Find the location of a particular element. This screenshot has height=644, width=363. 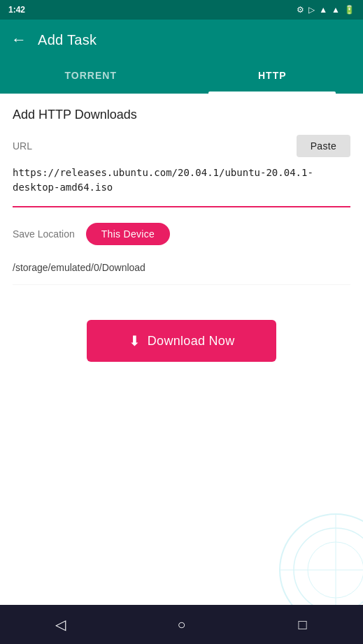

page-title: Add Task is located at coordinates (67, 41).